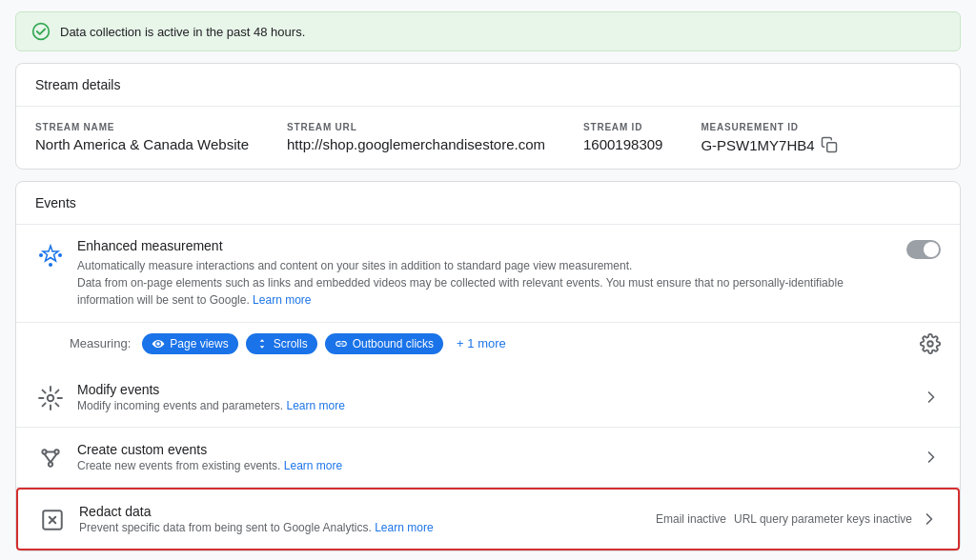 This screenshot has width=976, height=560. What do you see at coordinates (783, 519) in the screenshot?
I see `redact-data-status: Email inactive URL query parameter keys …` at bounding box center [783, 519].